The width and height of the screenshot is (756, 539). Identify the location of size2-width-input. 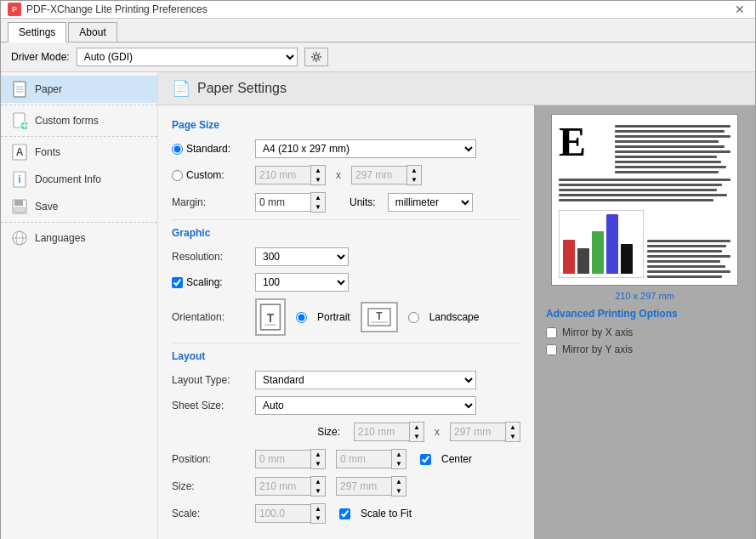
(282, 486).